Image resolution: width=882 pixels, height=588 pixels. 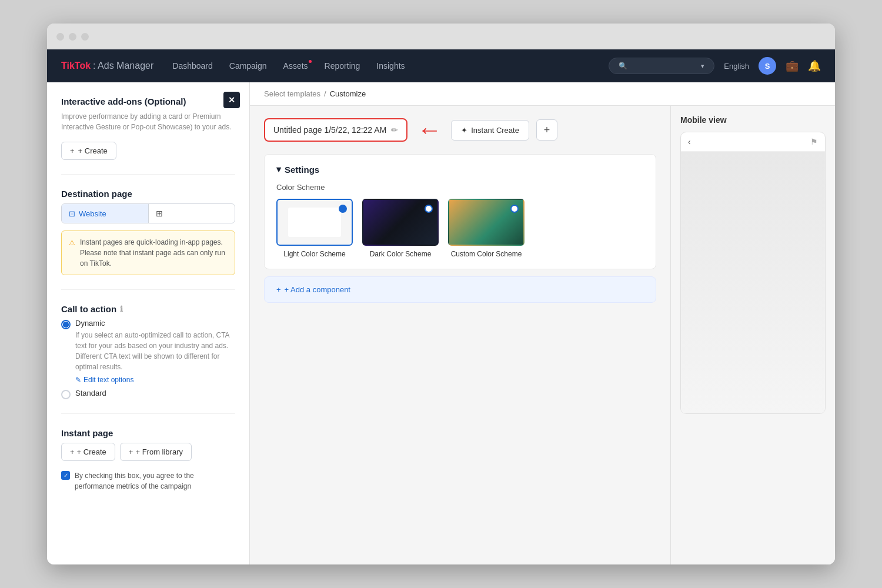 I want to click on breadcrumb-part2: Customize, so click(x=348, y=94).